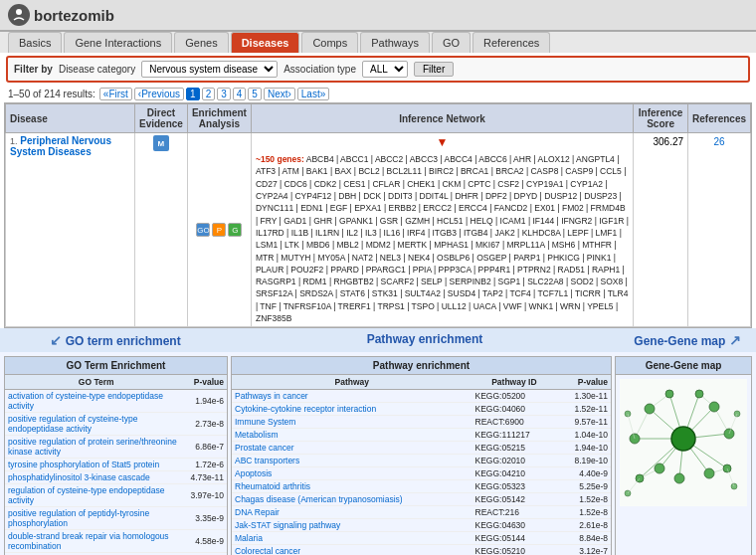  What do you see at coordinates (266, 42) in the screenshot?
I see `tab-diseases: Diseases` at bounding box center [266, 42].